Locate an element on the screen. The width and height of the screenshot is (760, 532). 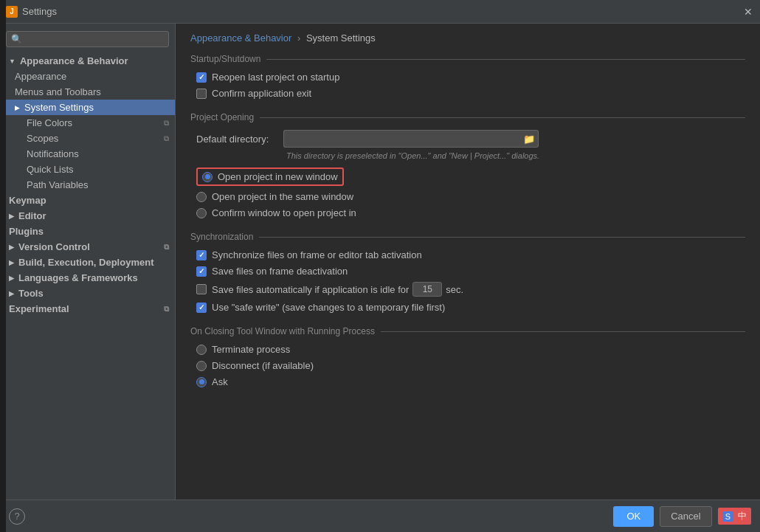
idle-suffix: sec. is located at coordinates (455, 289).